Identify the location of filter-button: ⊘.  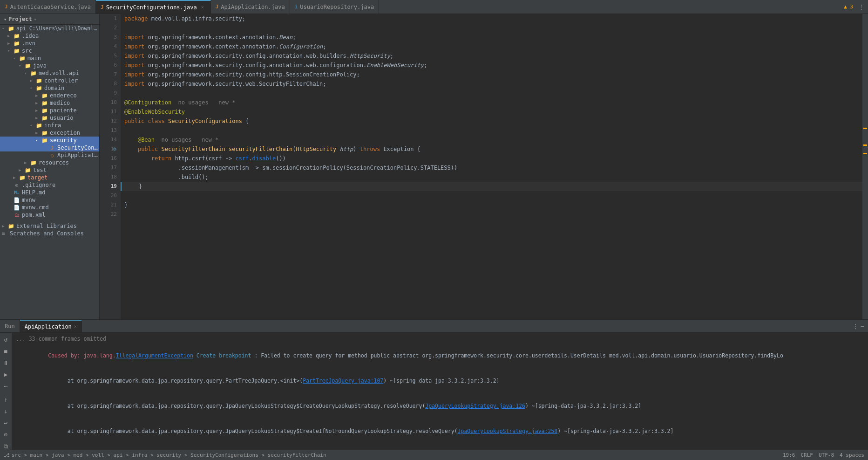
(6, 434).